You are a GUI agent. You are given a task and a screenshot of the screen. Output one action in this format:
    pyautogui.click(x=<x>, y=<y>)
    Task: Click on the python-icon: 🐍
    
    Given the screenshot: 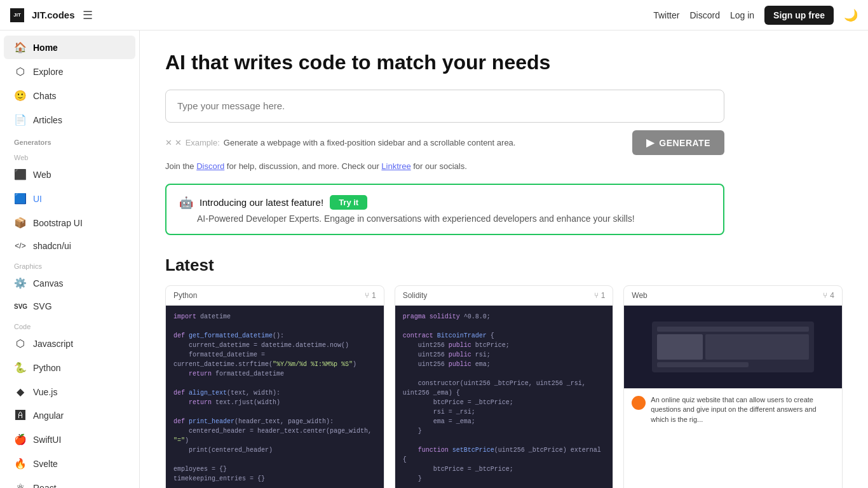 What is the action you would take?
    pyautogui.click(x=20, y=367)
    